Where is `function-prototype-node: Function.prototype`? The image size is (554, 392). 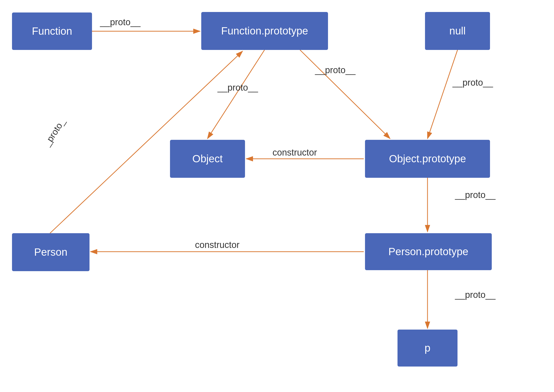
function-prototype-node: Function.prototype is located at coordinates (264, 31).